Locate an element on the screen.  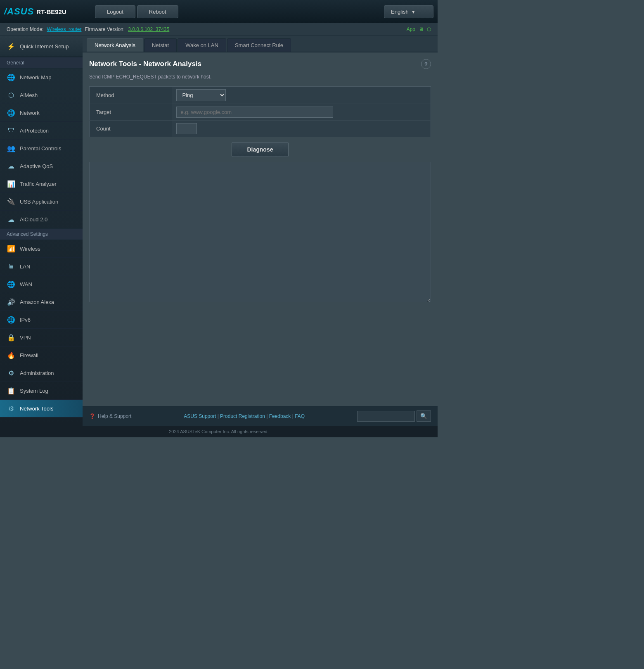
language-label: English is located at coordinates (400, 12).